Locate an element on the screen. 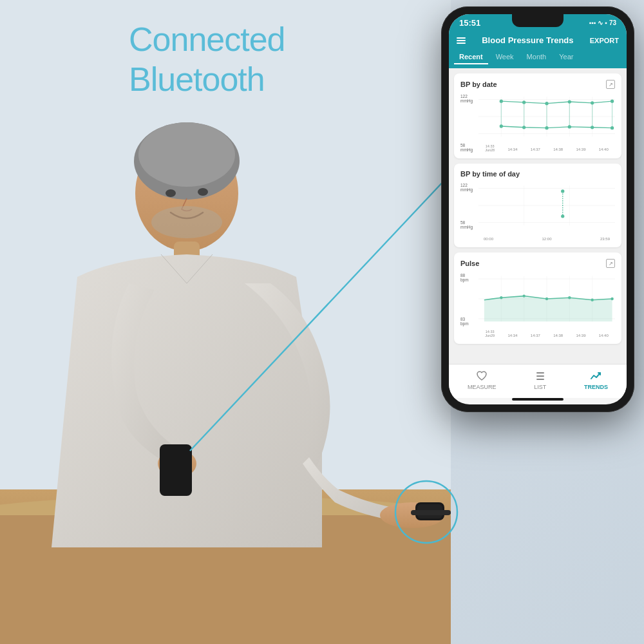  bp-by-date-card: BP by date 122mmHg 58mmHg is located at coordinates (538, 116).